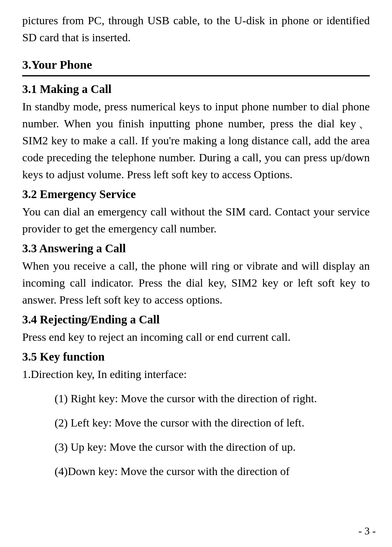 This screenshot has height=547, width=392. What do you see at coordinates (196, 319) in the screenshot?
I see `section34-heading: 3.4 Rejecting/Ending a Call` at bounding box center [196, 319].